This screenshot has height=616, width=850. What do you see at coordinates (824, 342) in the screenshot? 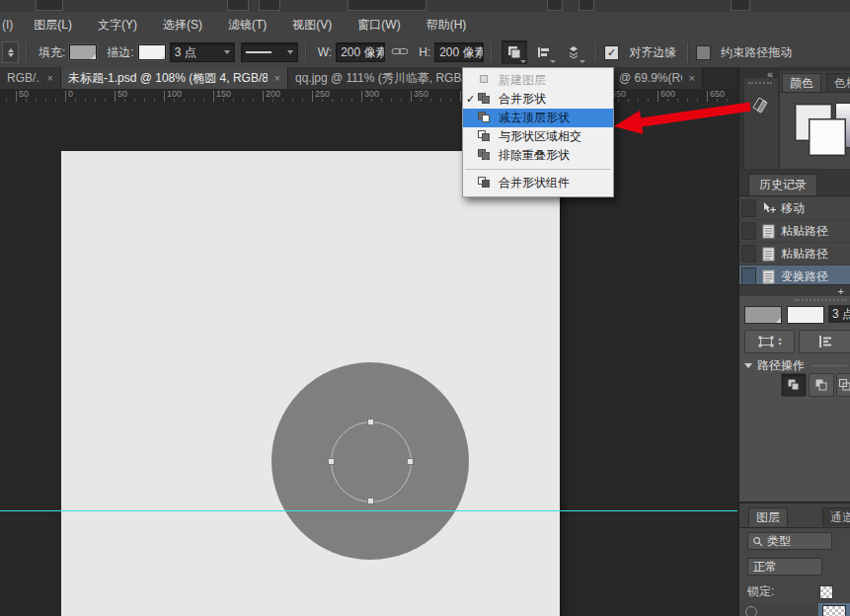
I see `stroke-options-button` at bounding box center [824, 342].